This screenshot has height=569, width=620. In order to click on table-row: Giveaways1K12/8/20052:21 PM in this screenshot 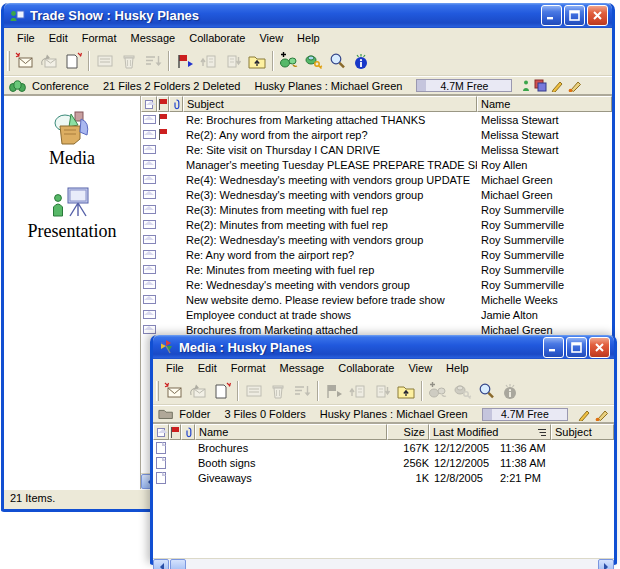, I will do `click(384, 478)`.